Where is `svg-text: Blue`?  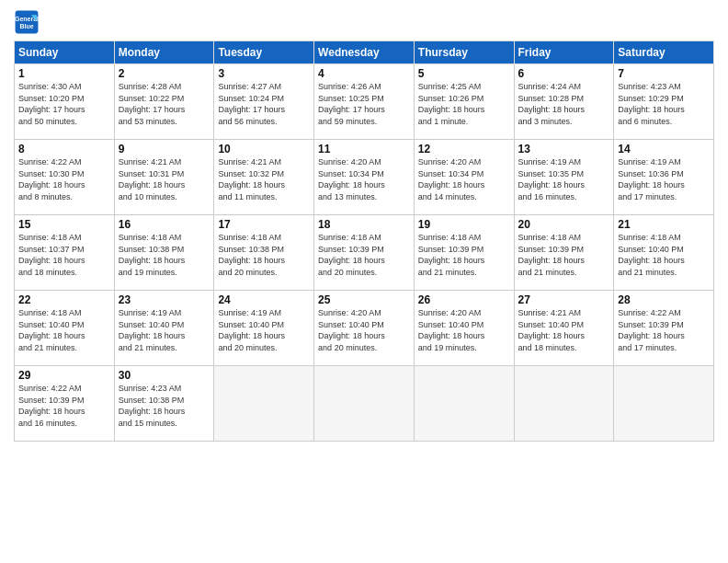 svg-text: Blue is located at coordinates (26, 26).